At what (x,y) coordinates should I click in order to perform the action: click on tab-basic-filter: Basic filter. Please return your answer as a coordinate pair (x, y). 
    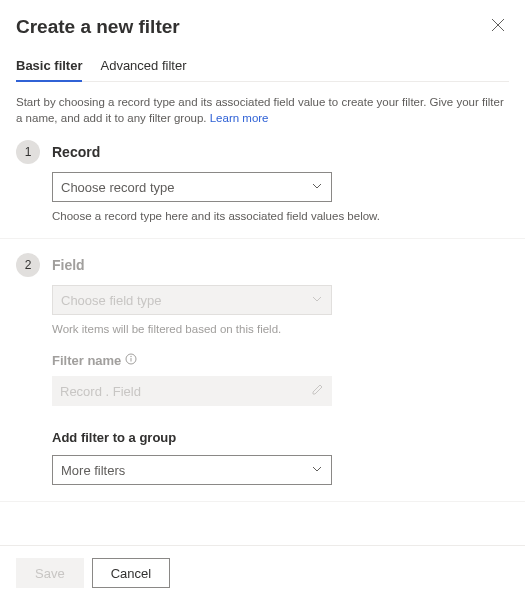
    Looking at the image, I should click on (49, 70).